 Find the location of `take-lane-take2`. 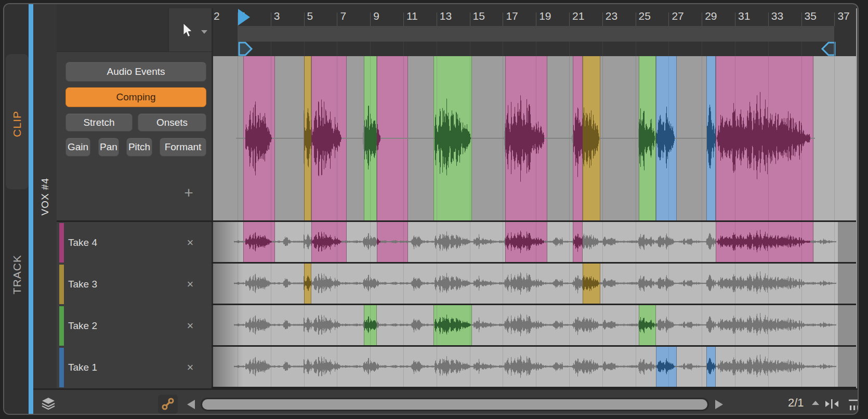

take-lane-take2 is located at coordinates (534, 326).